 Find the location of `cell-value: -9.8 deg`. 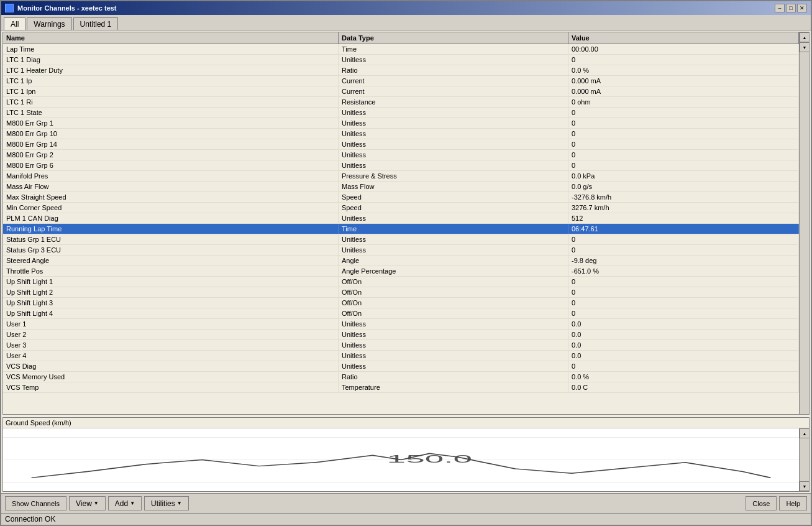

cell-value: -9.8 deg is located at coordinates (683, 261).